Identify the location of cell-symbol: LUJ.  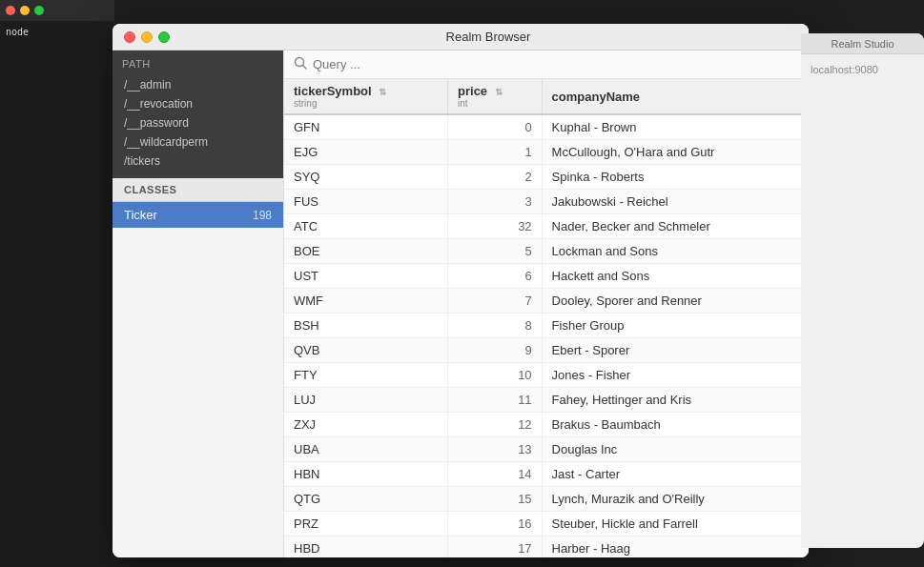
(366, 400).